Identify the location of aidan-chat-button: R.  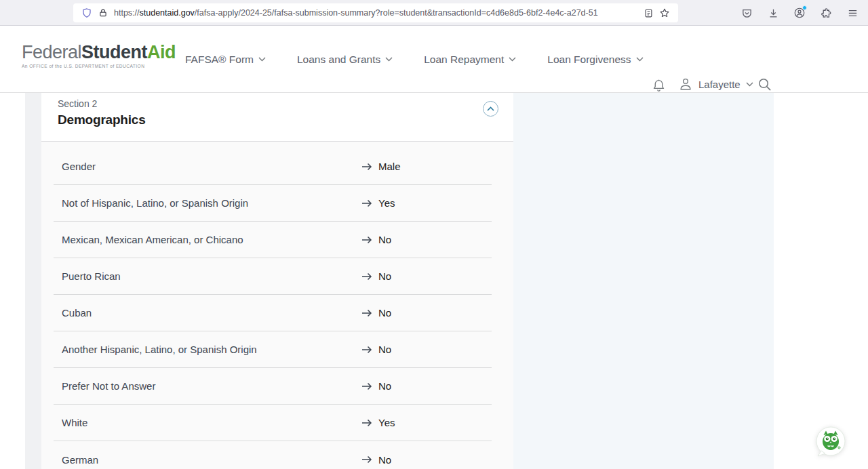
(831, 442).